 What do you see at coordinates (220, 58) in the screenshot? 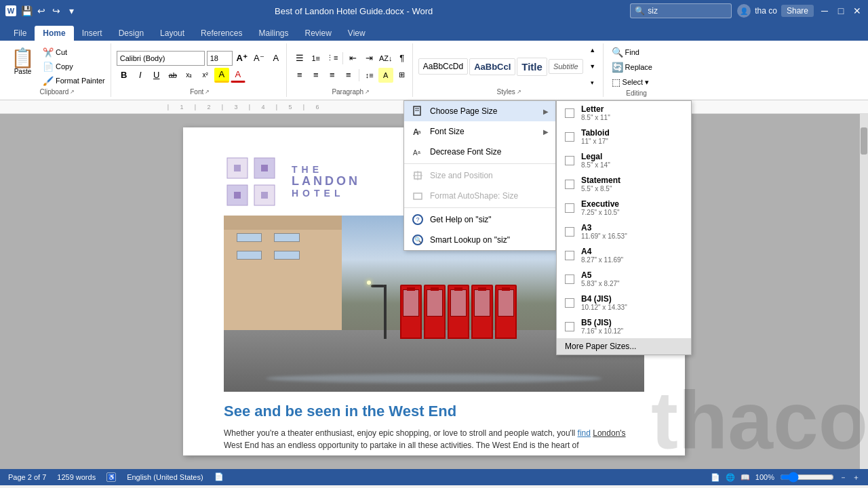
I see `font-size-select` at bounding box center [220, 58].